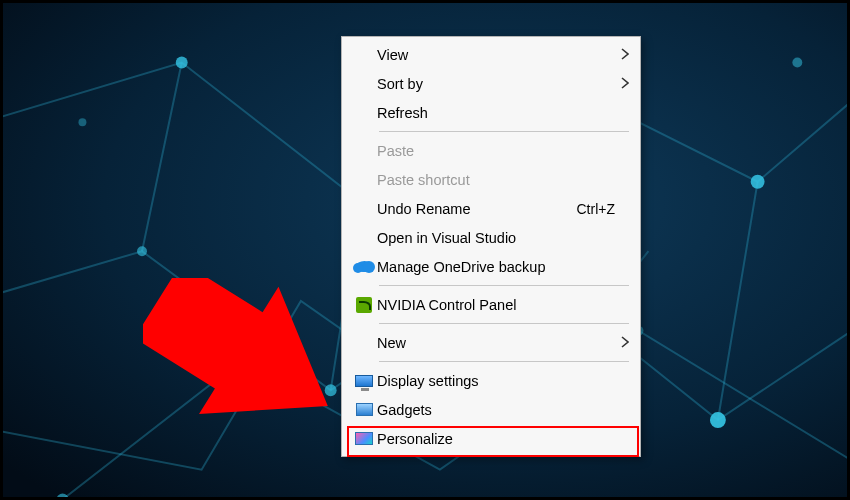  What do you see at coordinates (596, 209) in the screenshot?
I see `menu-item-shortcut: Ctrl+Z` at bounding box center [596, 209].